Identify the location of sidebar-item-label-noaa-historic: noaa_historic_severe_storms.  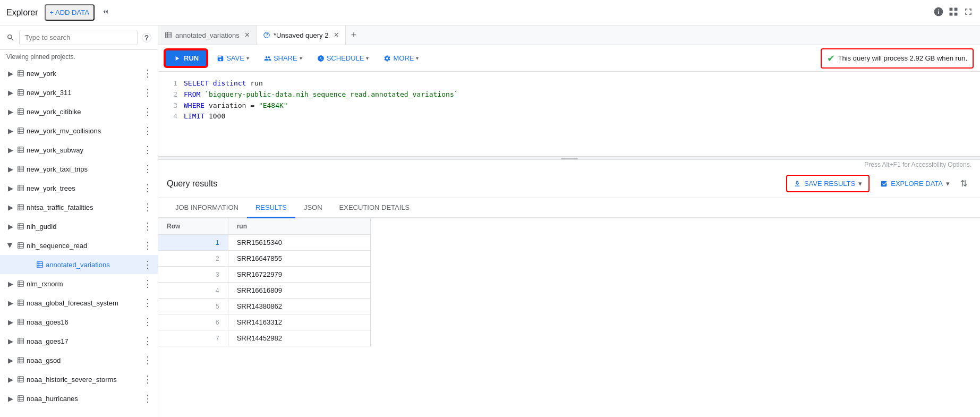
(83, 379).